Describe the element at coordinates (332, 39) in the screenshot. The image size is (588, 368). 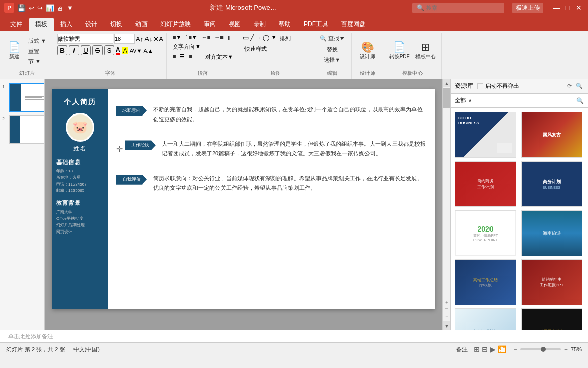
I see `find-button: 🔍 查找▼` at that location.